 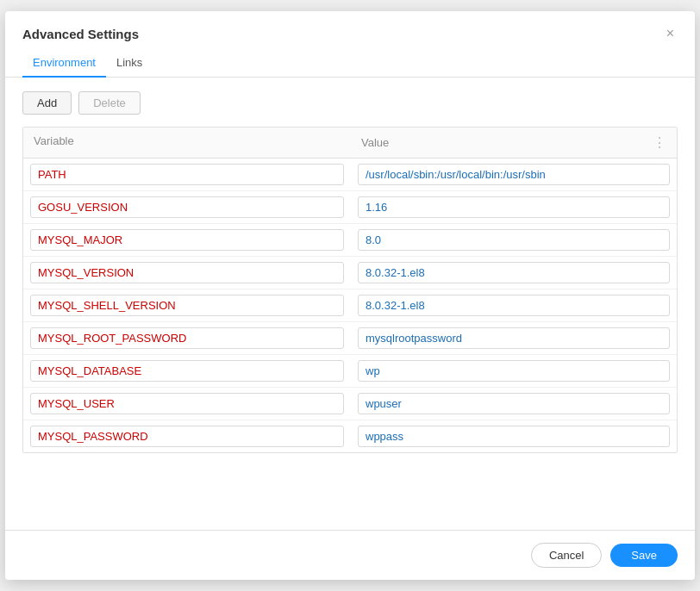 What do you see at coordinates (566, 555) in the screenshot?
I see `cancel-button: Cancel` at bounding box center [566, 555].